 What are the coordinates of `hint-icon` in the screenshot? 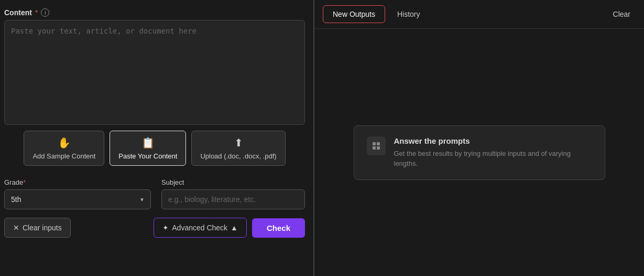 It's located at (376, 146).